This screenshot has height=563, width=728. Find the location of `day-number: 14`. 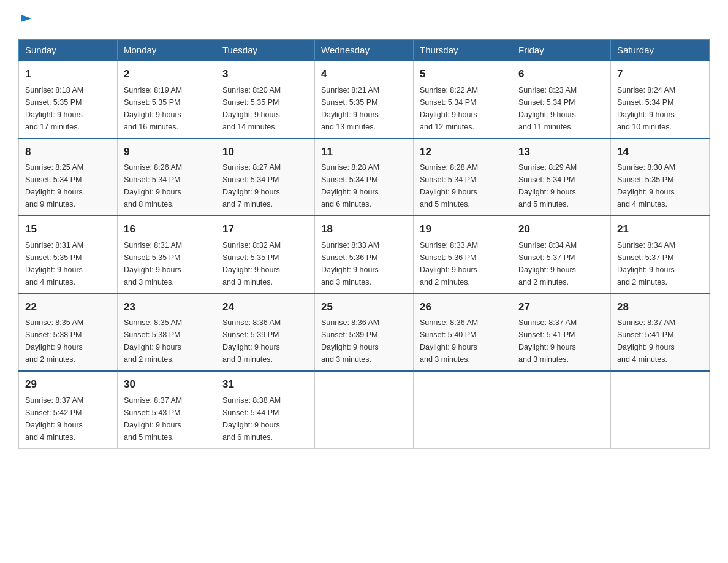

day-number: 14 is located at coordinates (660, 152).